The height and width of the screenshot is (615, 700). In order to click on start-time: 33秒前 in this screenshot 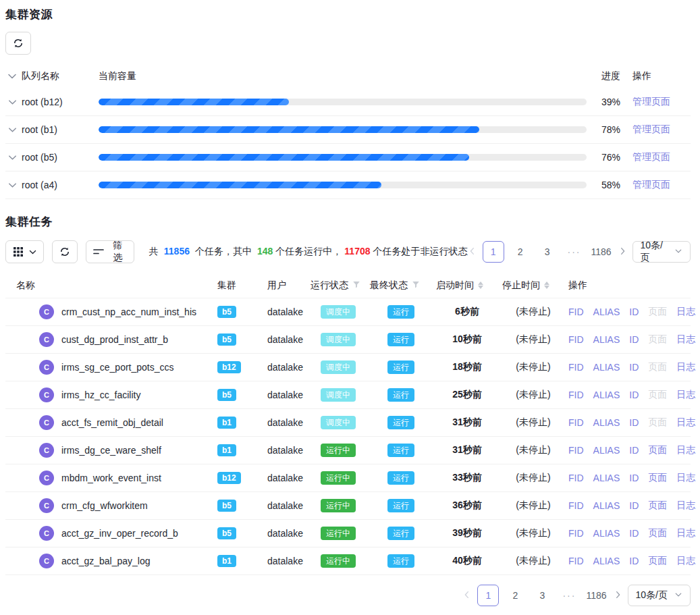, I will do `click(465, 478)`.